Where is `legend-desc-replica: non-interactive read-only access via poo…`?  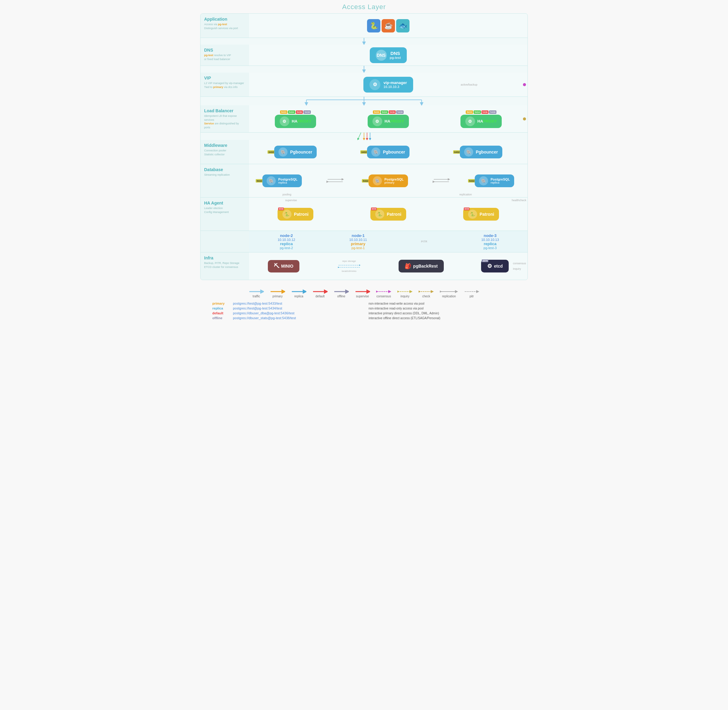 legend-desc-replica: non-interactive read-only access via poo… is located at coordinates (442, 308).